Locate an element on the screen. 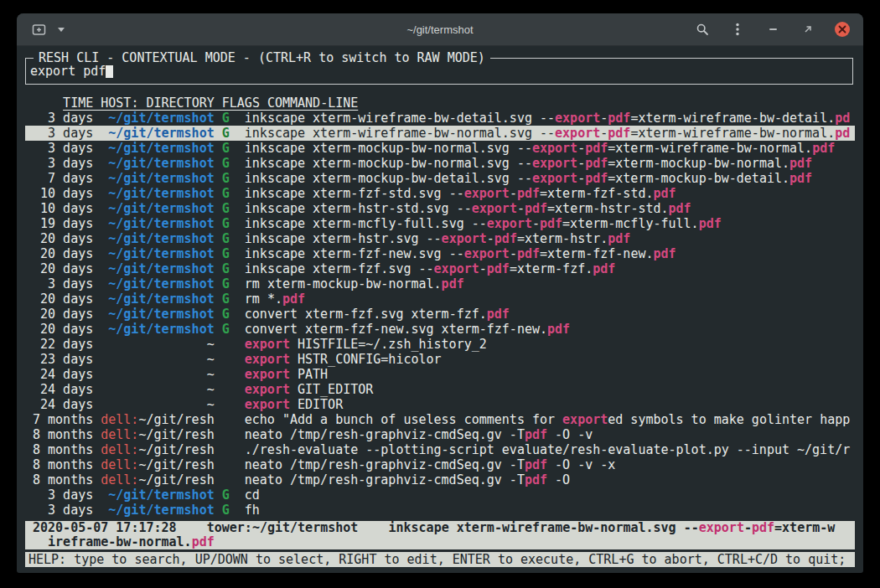 The height and width of the screenshot is (588, 880). history-row: 19 days~/git/termshotGinkscape xterm-mcf… is located at coordinates (440, 224).